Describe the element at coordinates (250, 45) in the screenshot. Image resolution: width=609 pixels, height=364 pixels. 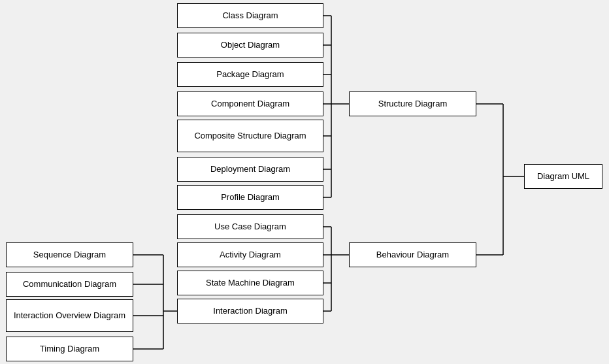
I see `object-diagram-node: Object Diagram` at that location.